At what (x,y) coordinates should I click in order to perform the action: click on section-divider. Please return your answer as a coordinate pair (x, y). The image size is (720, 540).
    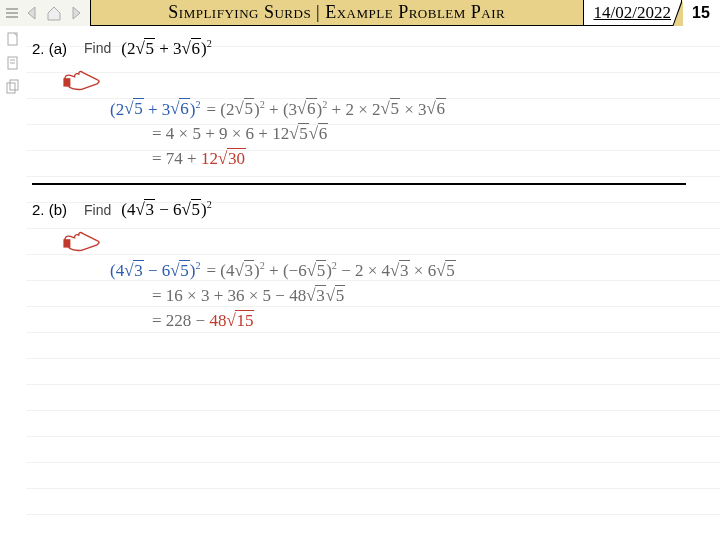
    Looking at the image, I should click on (359, 184).